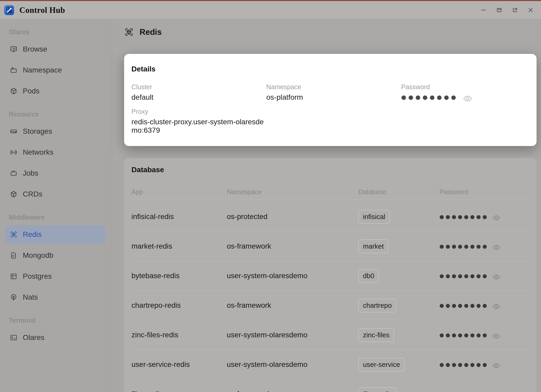  What do you see at coordinates (14, 255) in the screenshot?
I see `mongodb-icon` at bounding box center [14, 255].